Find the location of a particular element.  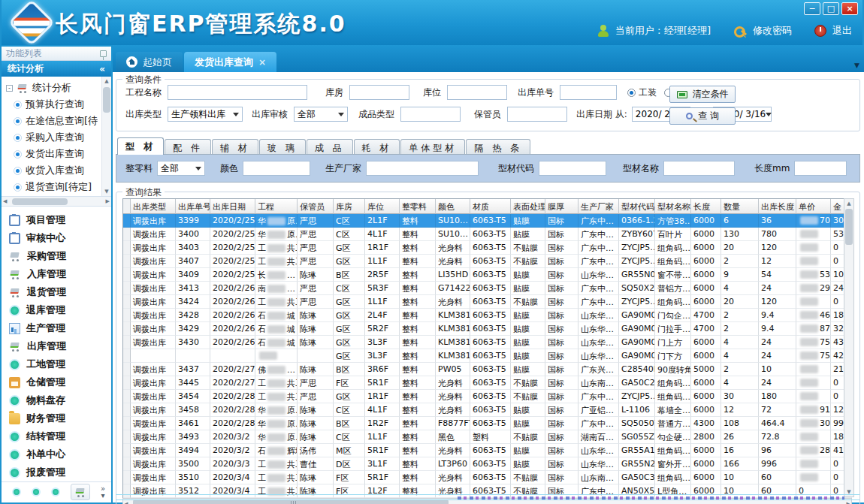

cell: SQ50X2… is located at coordinates (637, 288).